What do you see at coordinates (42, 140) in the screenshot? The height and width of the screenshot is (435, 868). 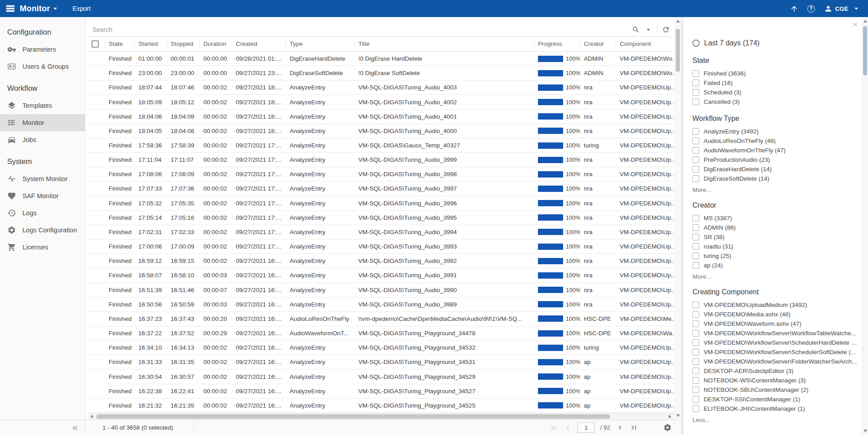 I see `sidebar-item-jobs: Jobs` at bounding box center [42, 140].